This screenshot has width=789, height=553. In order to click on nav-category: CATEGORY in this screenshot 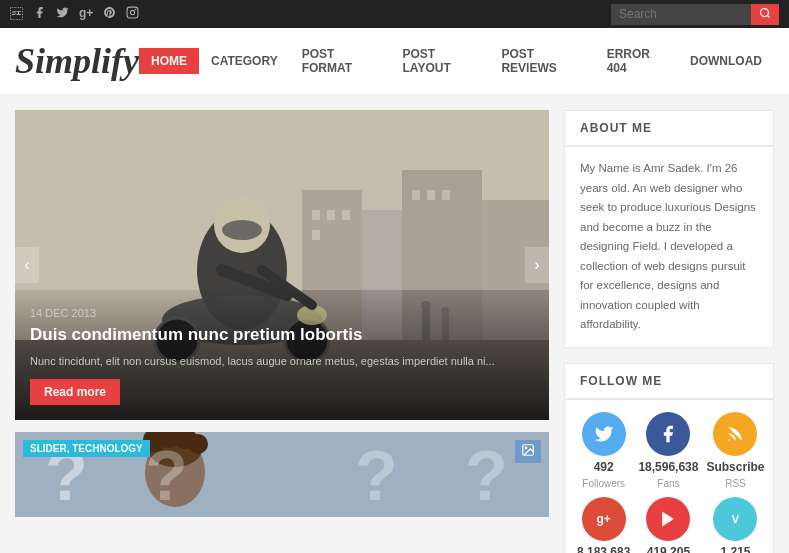, I will do `click(244, 61)`.